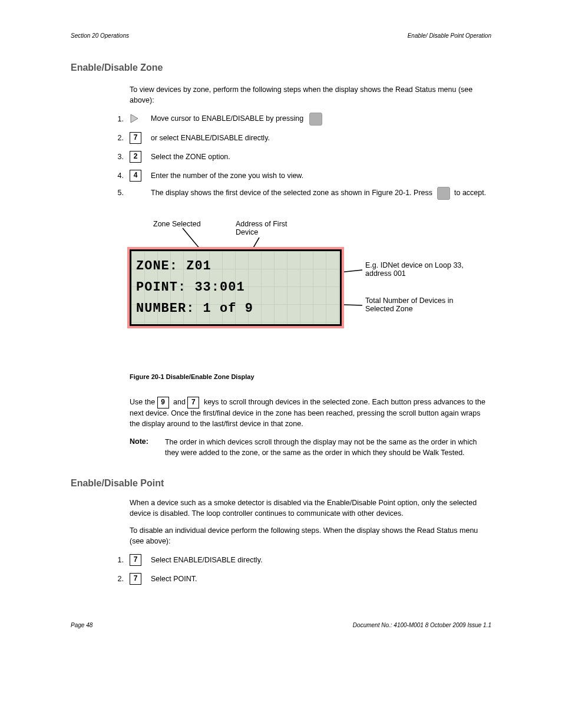 The image size is (562, 728). I want to click on section2-step-1: 1. 7 Select ENABLE/DISABLE directly., so click(281, 560).